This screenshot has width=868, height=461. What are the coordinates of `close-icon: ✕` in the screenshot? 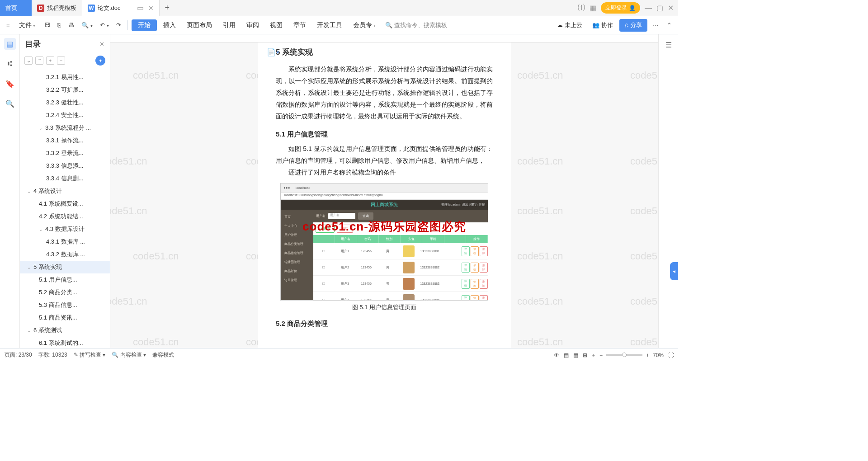 It's located at (151, 8).